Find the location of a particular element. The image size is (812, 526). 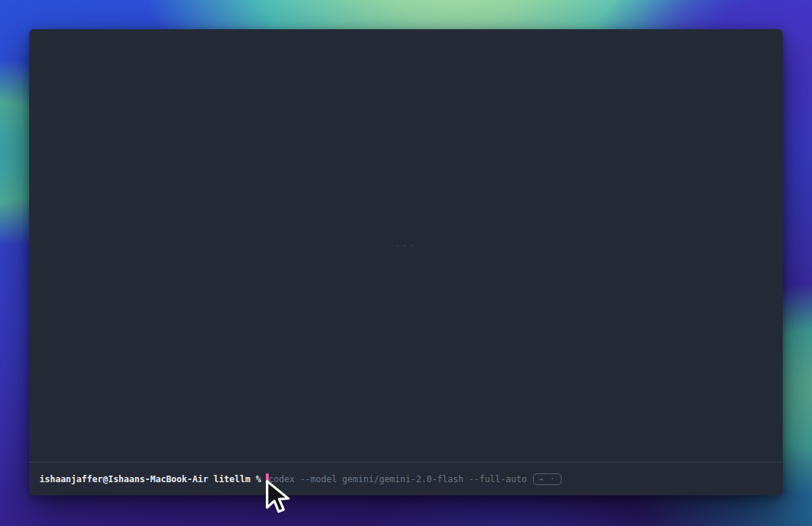

terminal-ellipsis-text: ··· is located at coordinates (406, 245).